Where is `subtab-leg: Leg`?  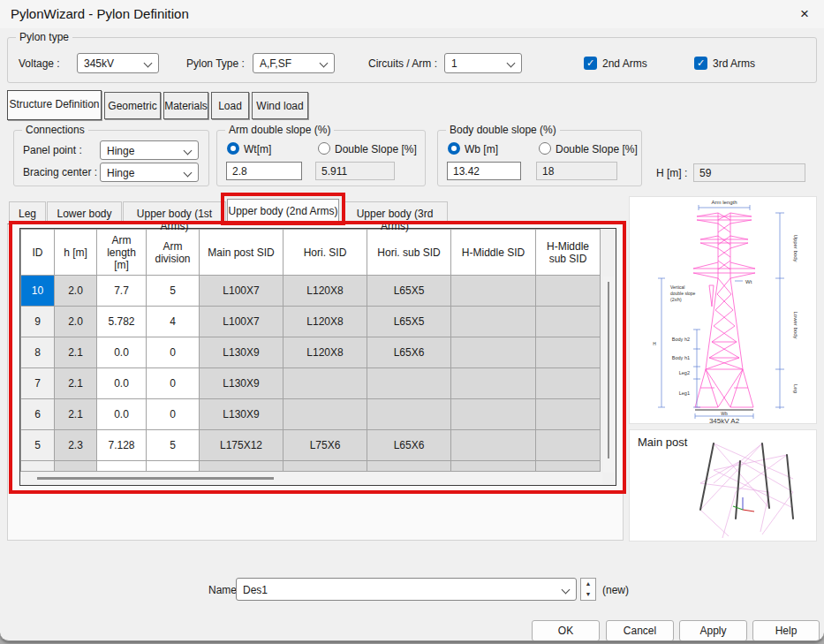 subtab-leg: Leg is located at coordinates (27, 212).